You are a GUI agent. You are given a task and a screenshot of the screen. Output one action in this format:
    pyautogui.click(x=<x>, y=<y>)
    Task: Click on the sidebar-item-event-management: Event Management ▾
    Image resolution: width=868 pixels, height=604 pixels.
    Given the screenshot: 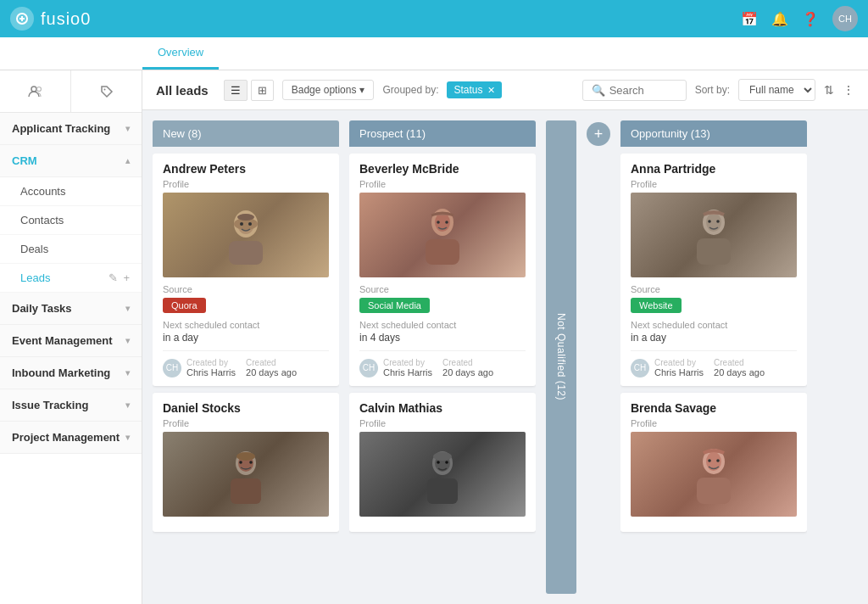 What is the action you would take?
    pyautogui.click(x=71, y=341)
    